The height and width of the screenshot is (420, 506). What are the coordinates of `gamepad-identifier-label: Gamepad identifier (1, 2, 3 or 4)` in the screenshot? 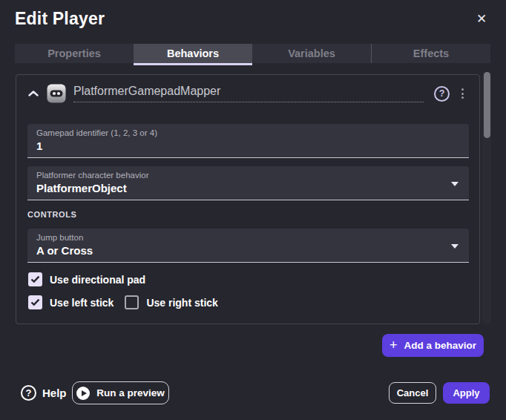 It's located at (248, 133).